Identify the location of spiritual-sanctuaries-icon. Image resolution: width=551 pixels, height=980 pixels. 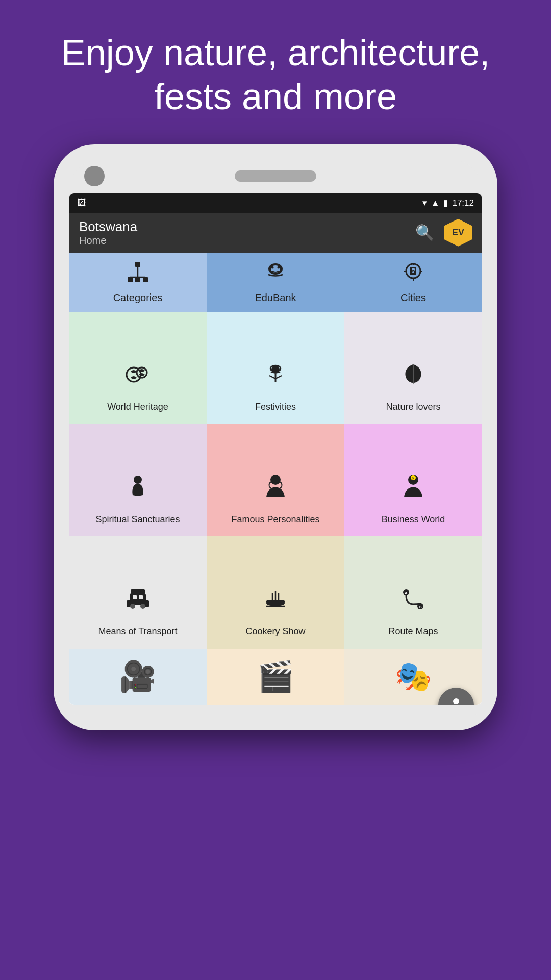
(138, 490).